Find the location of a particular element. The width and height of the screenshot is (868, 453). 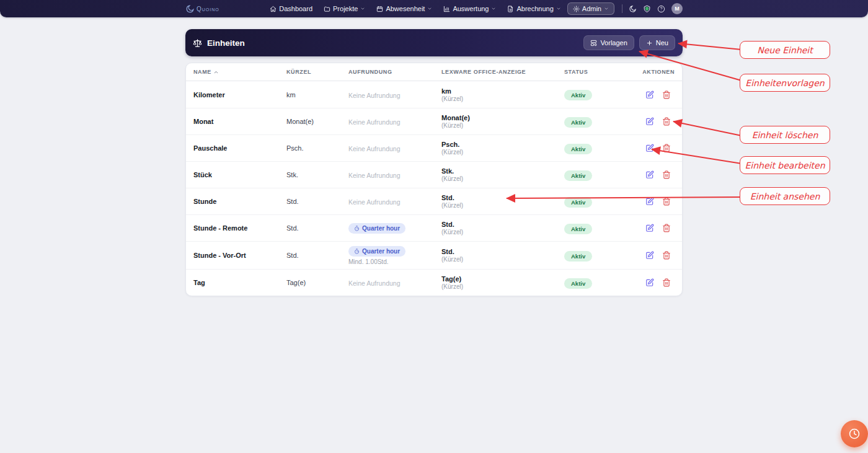

annotation-neue-einheit: Neue Einheit is located at coordinates (785, 50).